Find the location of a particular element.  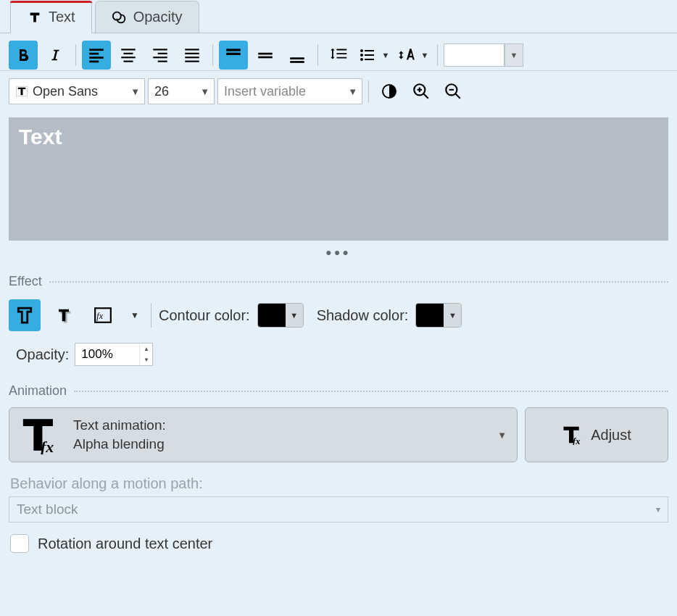

contrast-button is located at coordinates (389, 91).